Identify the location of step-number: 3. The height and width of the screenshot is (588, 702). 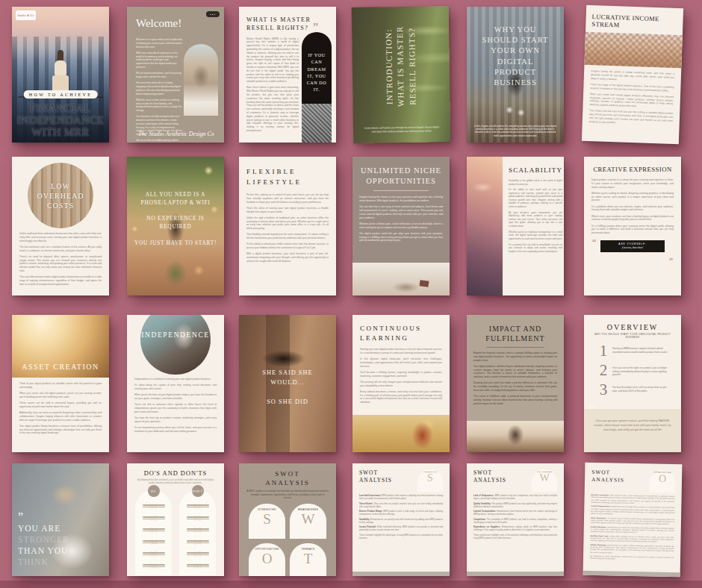
(603, 390).